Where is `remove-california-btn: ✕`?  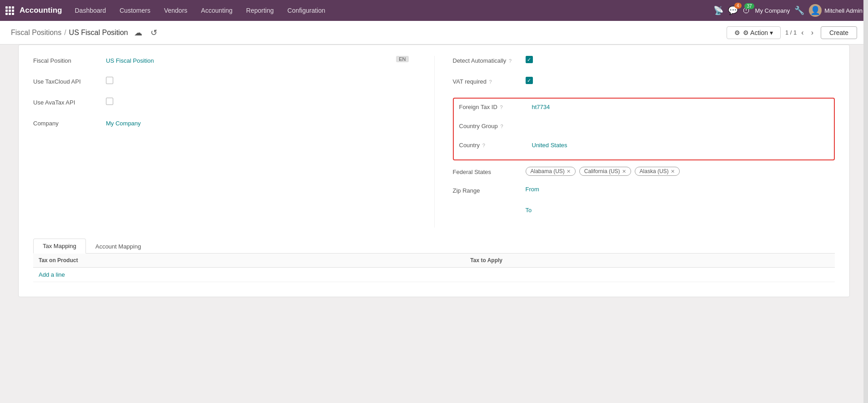 remove-california-btn: ✕ is located at coordinates (624, 172).